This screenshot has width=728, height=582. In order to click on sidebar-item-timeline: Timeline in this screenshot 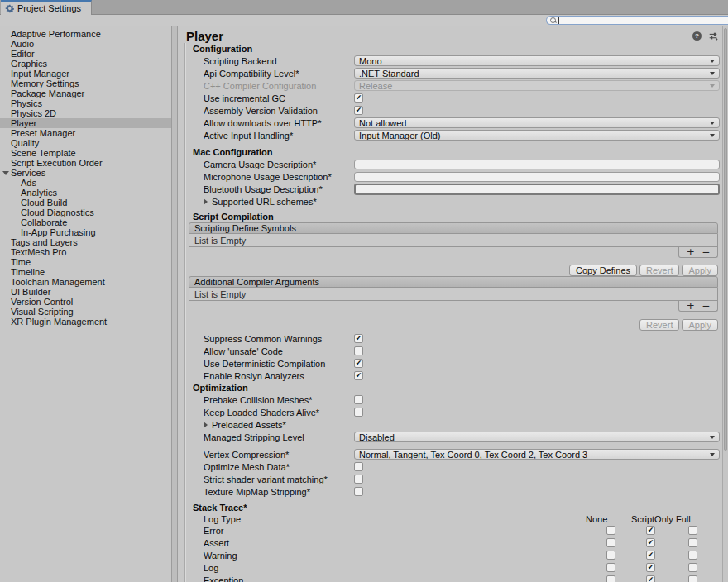, I will do `click(86, 272)`.